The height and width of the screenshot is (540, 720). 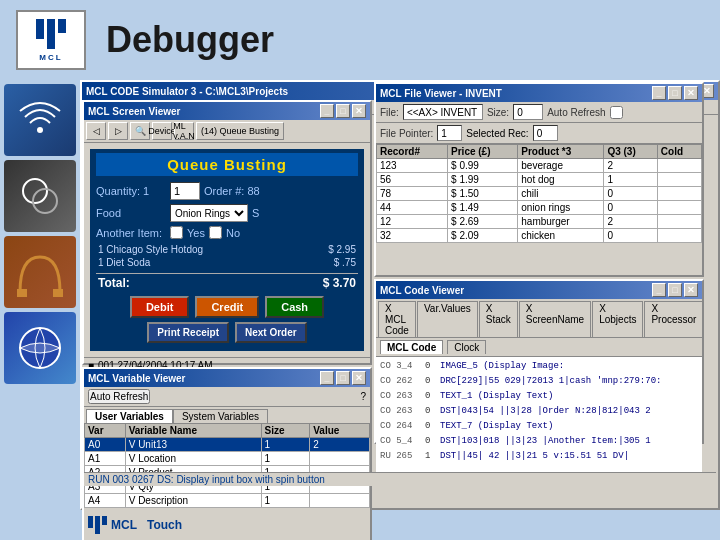 What do you see at coordinates (691, 93) in the screenshot?
I see `fv-close-btn: ✕` at bounding box center [691, 93].